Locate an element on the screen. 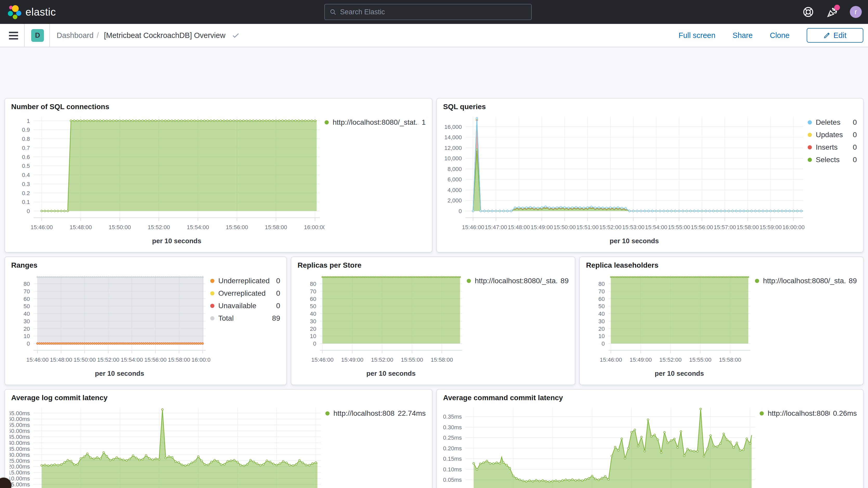 The width and height of the screenshot is (868, 488). svg-text: 0.2 is located at coordinates (26, 193).